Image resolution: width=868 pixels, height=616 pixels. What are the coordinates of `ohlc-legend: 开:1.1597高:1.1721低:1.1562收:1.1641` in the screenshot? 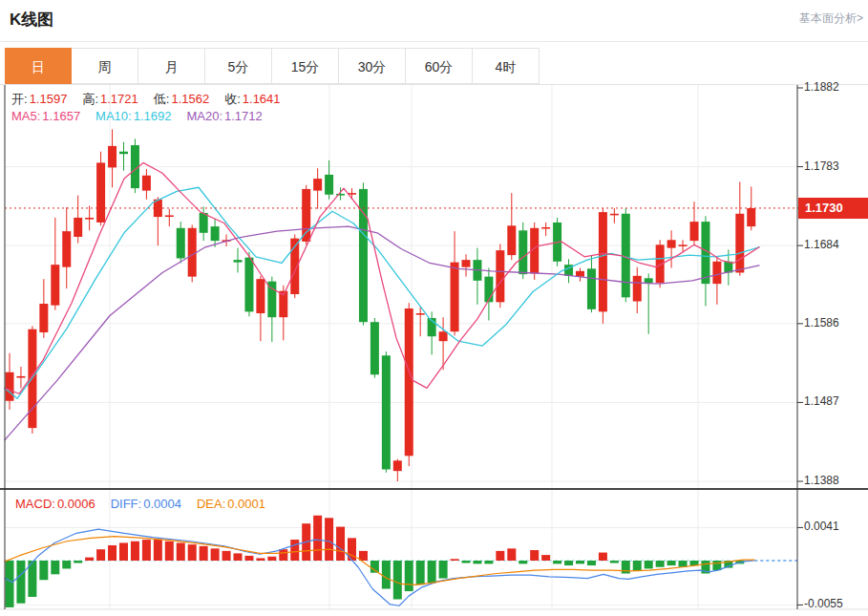 It's located at (154, 99).